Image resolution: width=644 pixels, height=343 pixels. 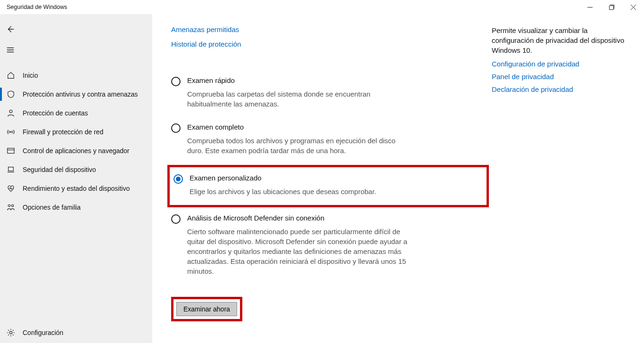 I want to click on sidebar-item-label: Inicio, so click(x=30, y=75).